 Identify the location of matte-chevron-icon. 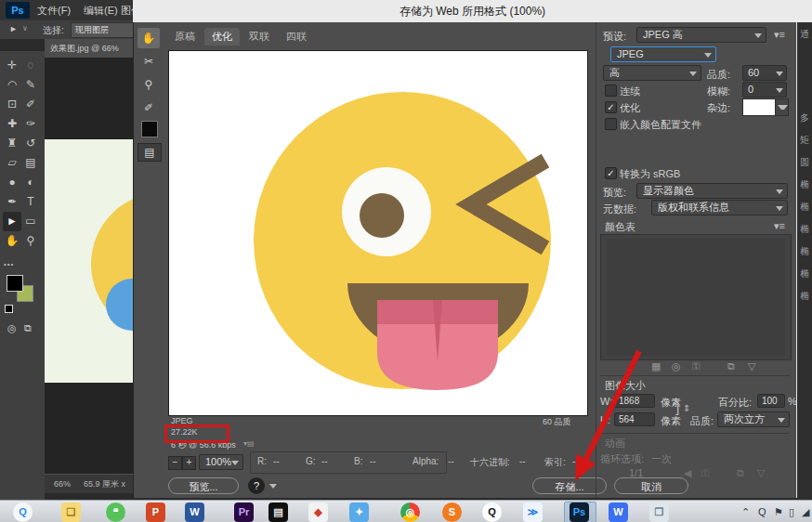
(782, 108).